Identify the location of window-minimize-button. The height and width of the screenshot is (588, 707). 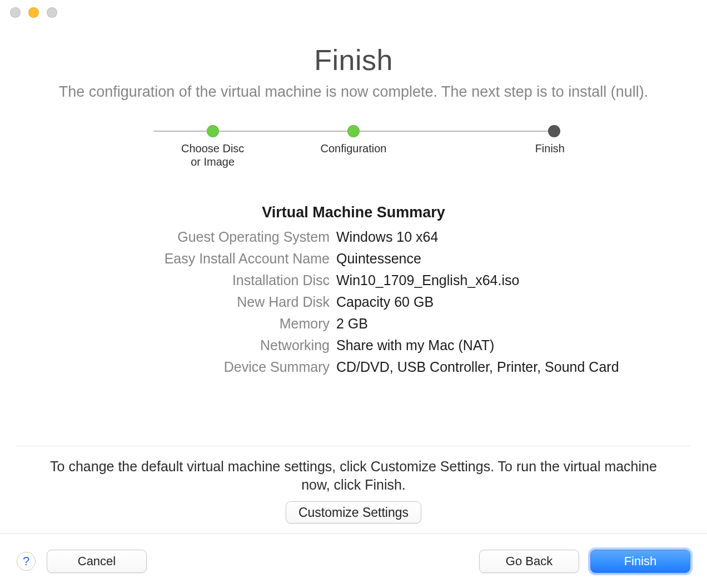
(33, 12).